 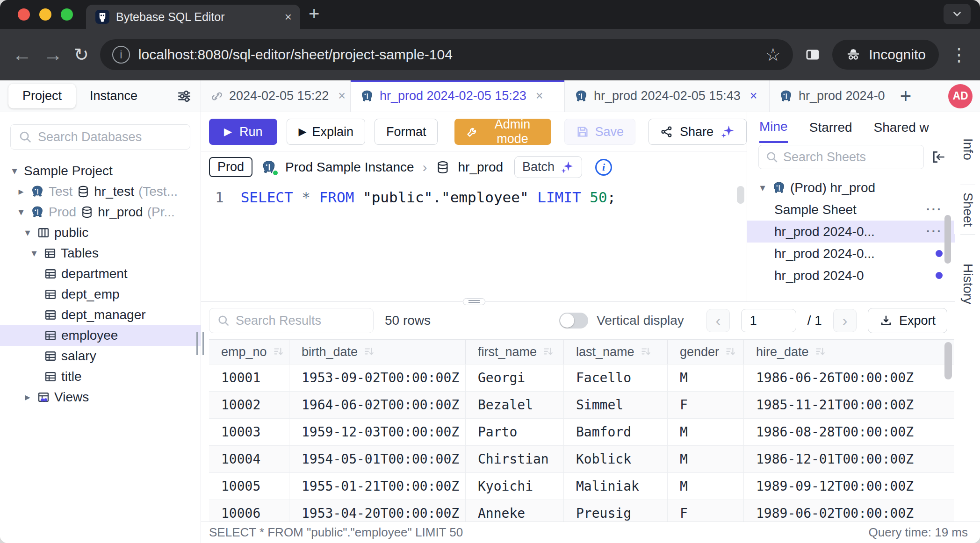 I want to click on table-row: 10006 1953-04-20T00:00:00Z Anneke Preusi…, so click(x=582, y=511).